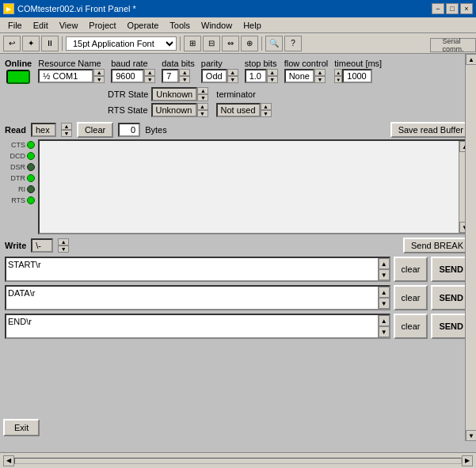 Image resolution: width=476 pixels, height=468 pixels. Describe the element at coordinates (266, 106) in the screenshot. I see `terminator-up-btn: ▲` at that location.